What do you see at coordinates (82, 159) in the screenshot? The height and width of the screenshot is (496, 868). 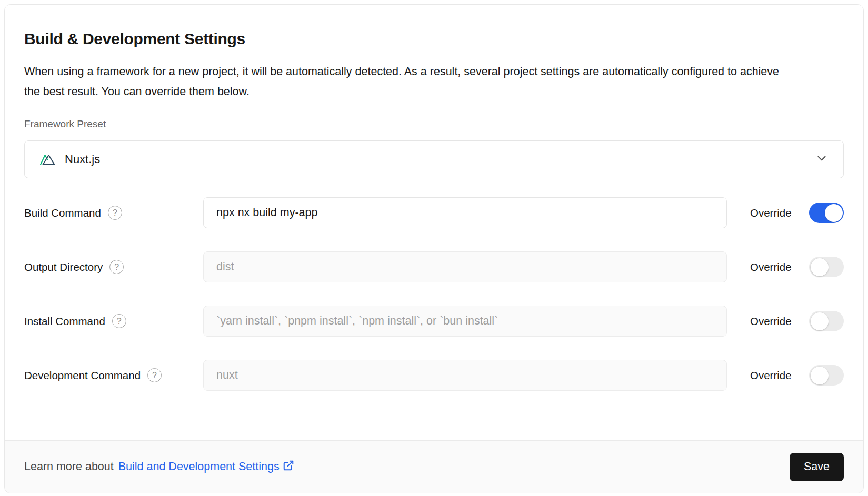 I see `framework-preset-value: Nuxt.js` at bounding box center [82, 159].